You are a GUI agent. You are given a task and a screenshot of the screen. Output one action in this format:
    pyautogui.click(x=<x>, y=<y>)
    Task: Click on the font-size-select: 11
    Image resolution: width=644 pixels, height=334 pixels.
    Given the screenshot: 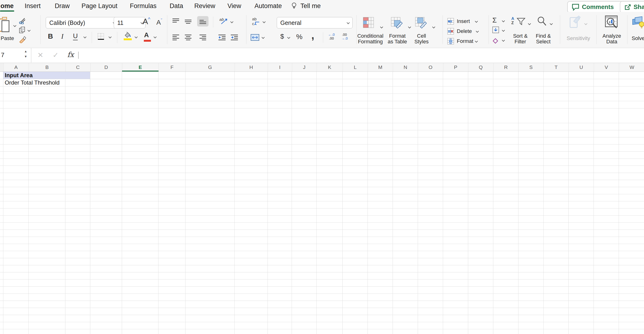 What is the action you would take?
    pyautogui.click(x=130, y=23)
    